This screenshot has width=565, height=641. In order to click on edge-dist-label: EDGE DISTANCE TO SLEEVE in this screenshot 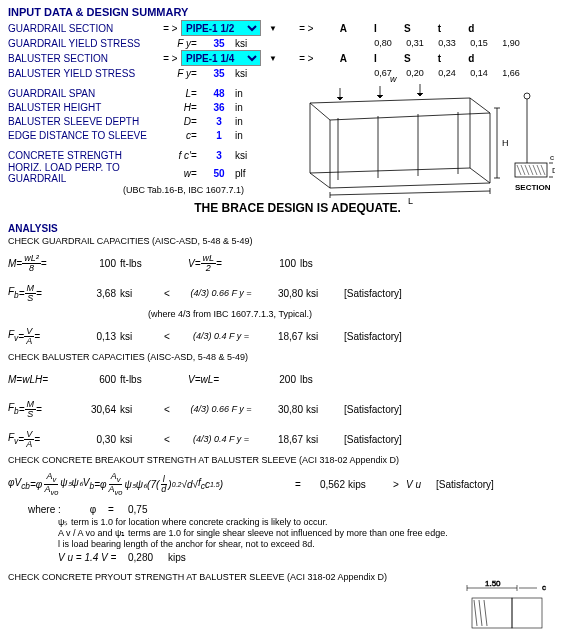, I will do `click(86, 136)`.